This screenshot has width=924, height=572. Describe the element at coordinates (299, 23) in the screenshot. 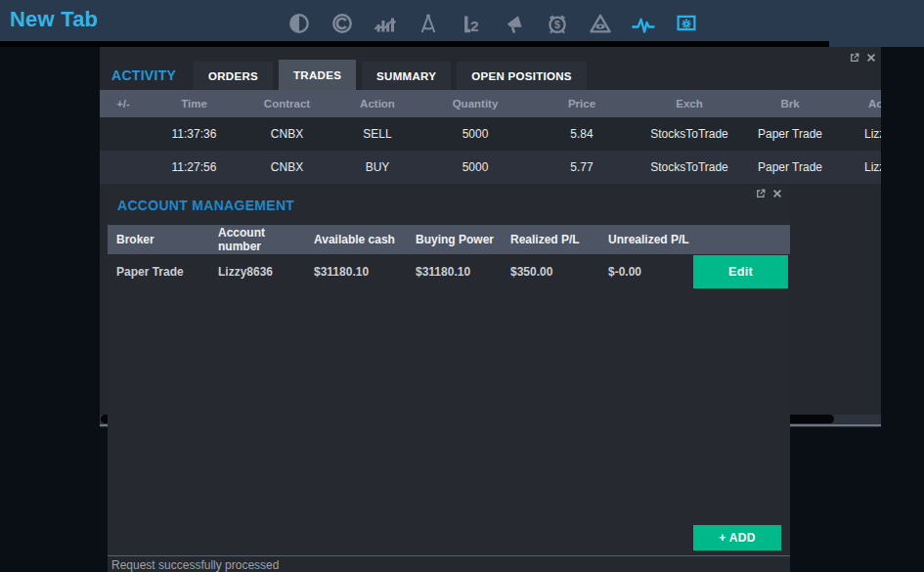

I see `contrast-icon` at that location.